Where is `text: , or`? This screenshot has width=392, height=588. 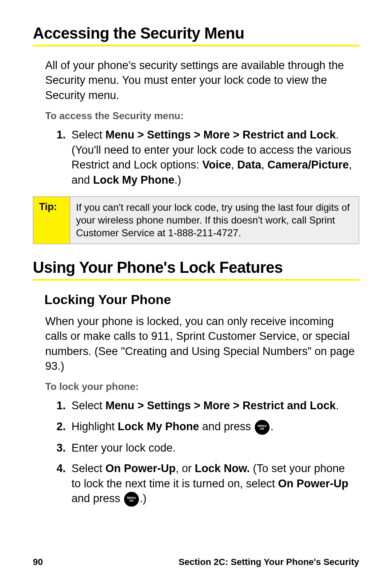 text: , or is located at coordinates (186, 468).